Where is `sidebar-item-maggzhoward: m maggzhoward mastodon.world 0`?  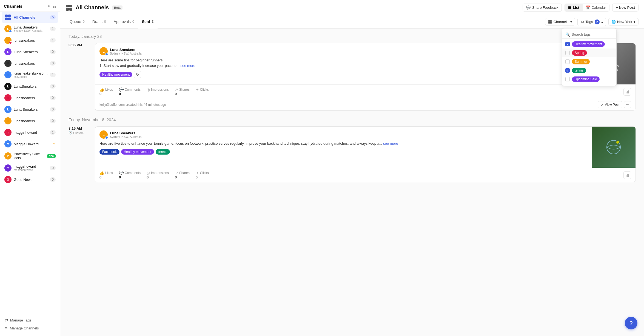 sidebar-item-maggzhoward: m maggzhoward mastodon.world 0 is located at coordinates (30, 168).